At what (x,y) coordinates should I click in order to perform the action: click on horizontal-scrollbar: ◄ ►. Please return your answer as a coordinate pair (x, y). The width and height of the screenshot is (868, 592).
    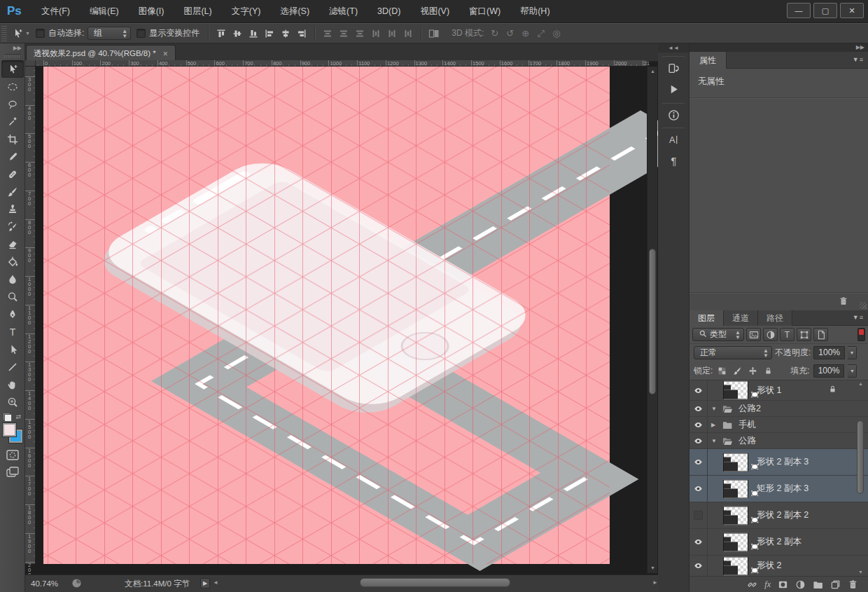
    Looking at the image, I should click on (435, 583).